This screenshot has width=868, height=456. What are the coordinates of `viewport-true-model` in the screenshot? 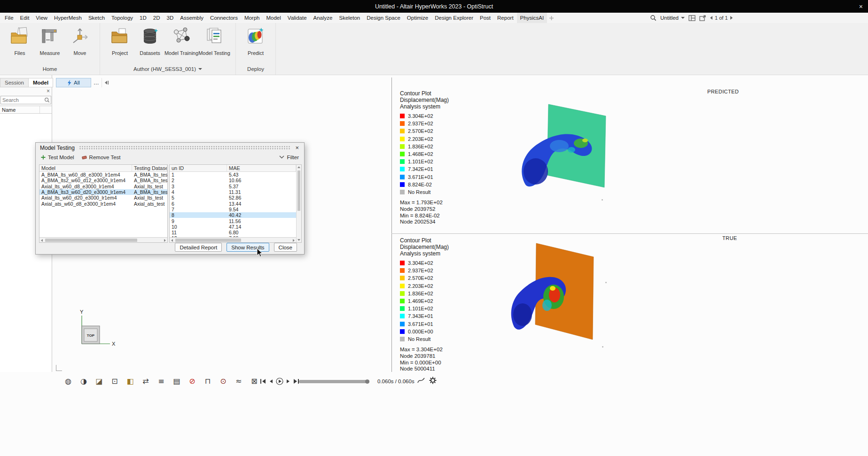 It's located at (555, 291).